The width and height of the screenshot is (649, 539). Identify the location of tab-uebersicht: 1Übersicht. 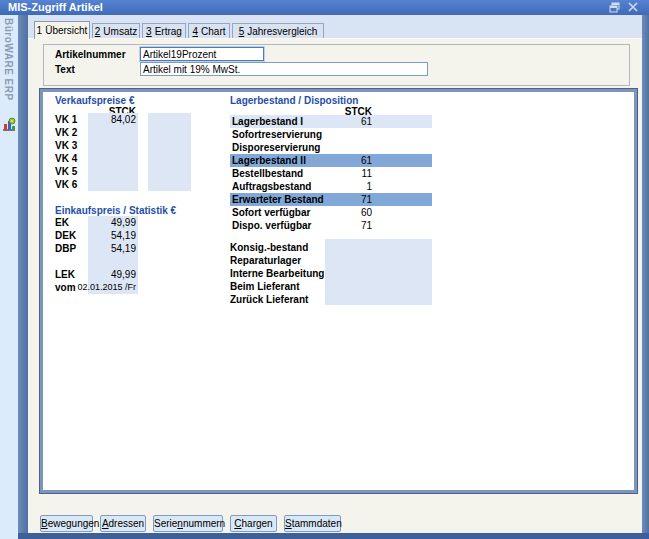
(62, 30).